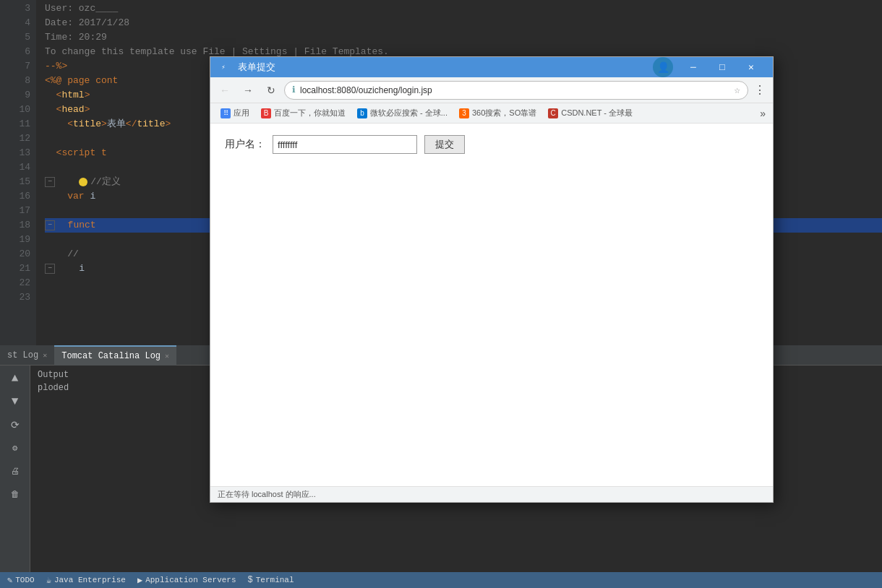  I want to click on browser-win-title: 表单提交, so click(257, 67).